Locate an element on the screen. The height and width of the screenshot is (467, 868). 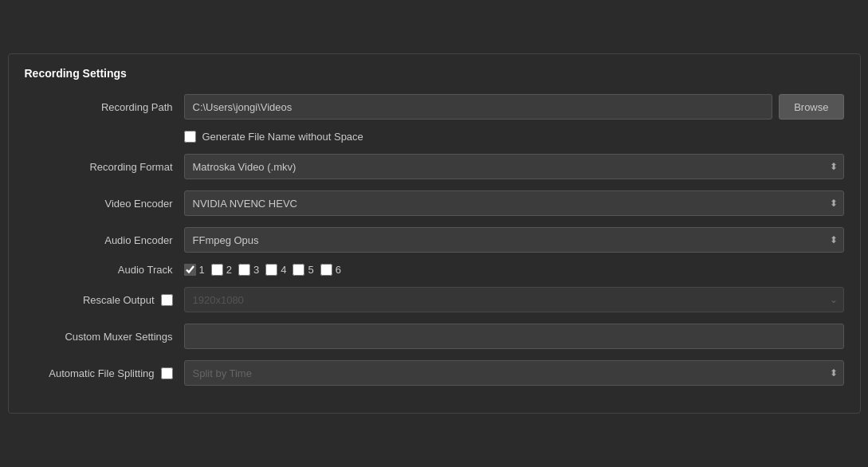
recording-path-row: Recording Path Browse is located at coordinates (434, 107).